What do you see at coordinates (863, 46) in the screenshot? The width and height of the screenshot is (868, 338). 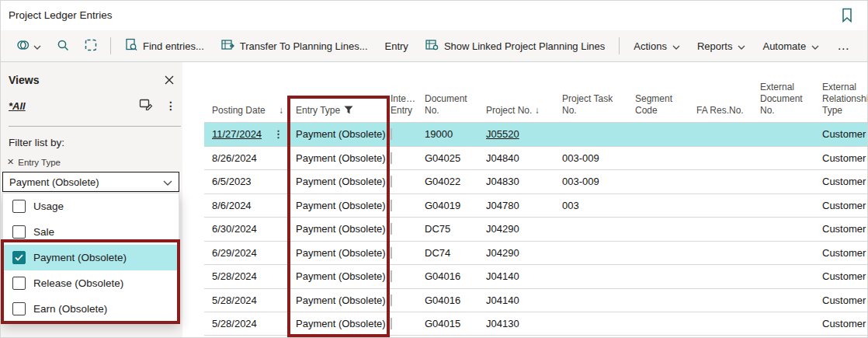 I see `share-button` at bounding box center [863, 46].